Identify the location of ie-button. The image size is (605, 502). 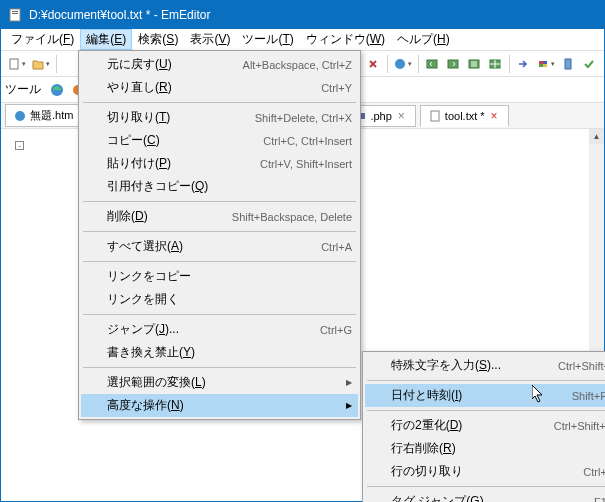
(402, 64).